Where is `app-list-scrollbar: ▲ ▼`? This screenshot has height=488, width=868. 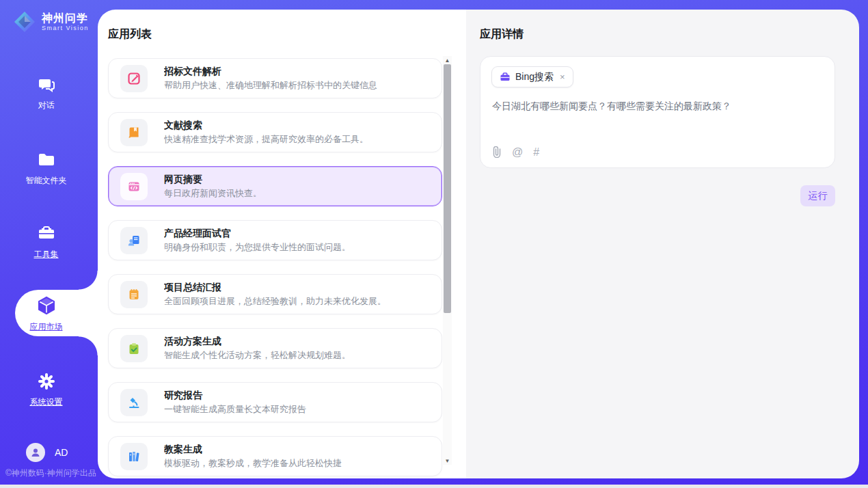
app-list-scrollbar: ▲ ▼ is located at coordinates (447, 260).